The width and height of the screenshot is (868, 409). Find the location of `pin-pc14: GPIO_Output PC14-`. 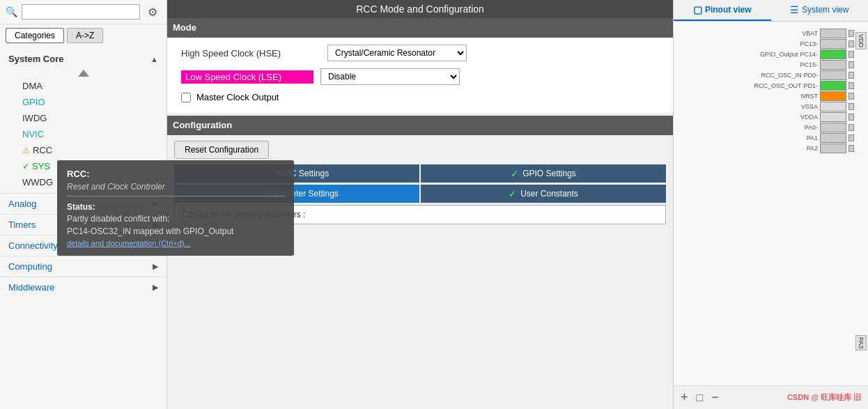

pin-pc14: GPIO_Output PC14- is located at coordinates (804, 54).